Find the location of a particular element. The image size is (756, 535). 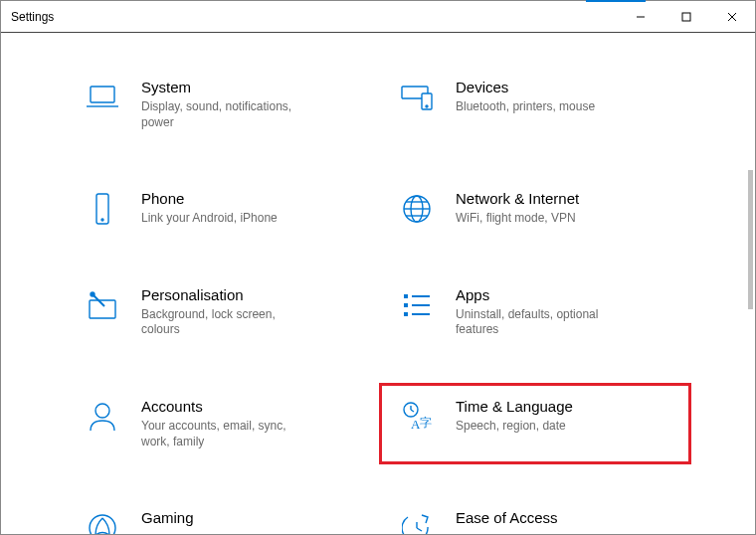

phone-icon is located at coordinates (102, 209).